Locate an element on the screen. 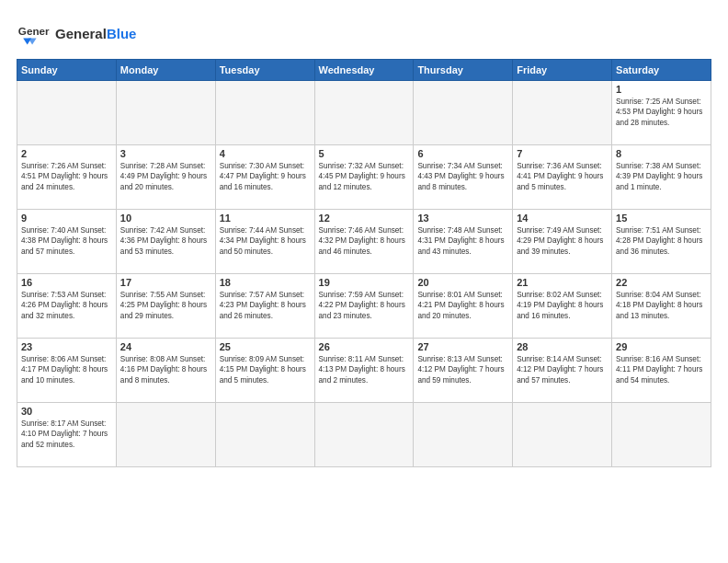  calendar-cell: 1Sunrise: 7:25 AM Sunset: 4:53 PM Daylig… is located at coordinates (662, 113).